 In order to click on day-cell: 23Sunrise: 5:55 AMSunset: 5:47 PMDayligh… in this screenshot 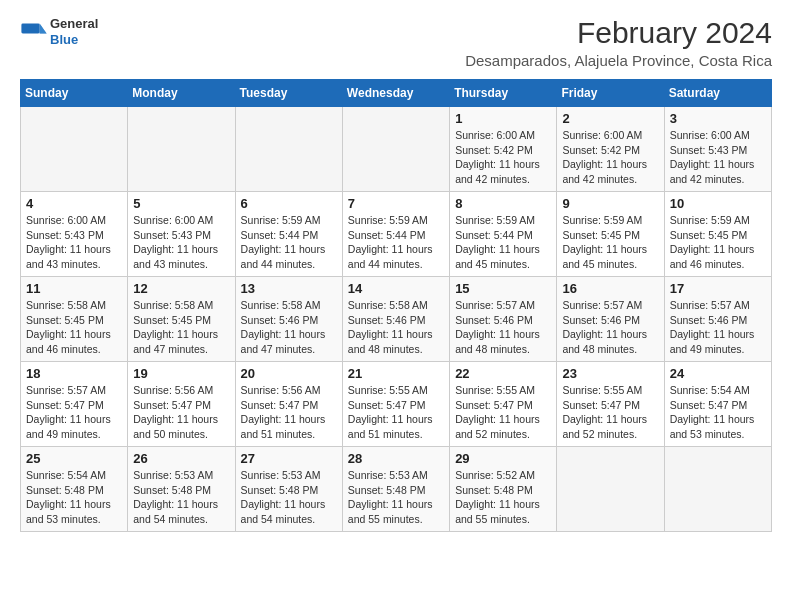, I will do `click(610, 404)`.